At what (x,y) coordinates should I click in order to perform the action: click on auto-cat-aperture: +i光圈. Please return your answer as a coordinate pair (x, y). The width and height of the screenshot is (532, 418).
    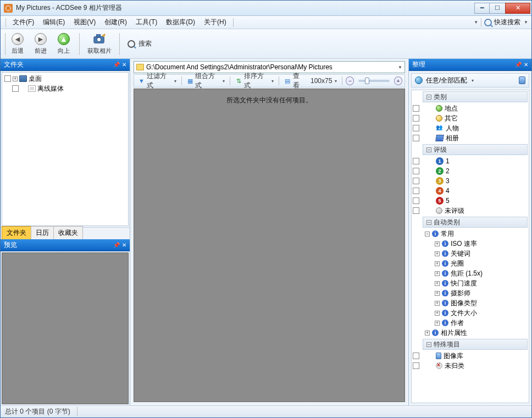
    Looking at the image, I should click on (470, 263).